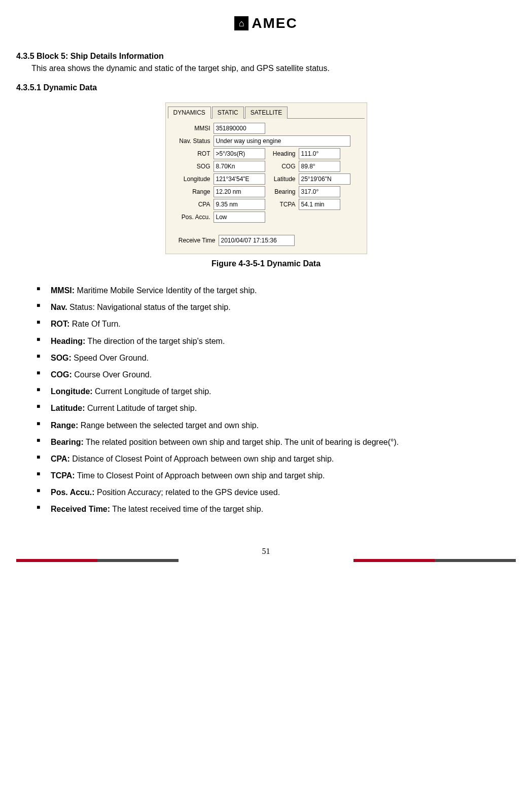 This screenshot has height=806, width=532. What do you see at coordinates (80, 509) in the screenshot?
I see `term: Received Time:` at bounding box center [80, 509].